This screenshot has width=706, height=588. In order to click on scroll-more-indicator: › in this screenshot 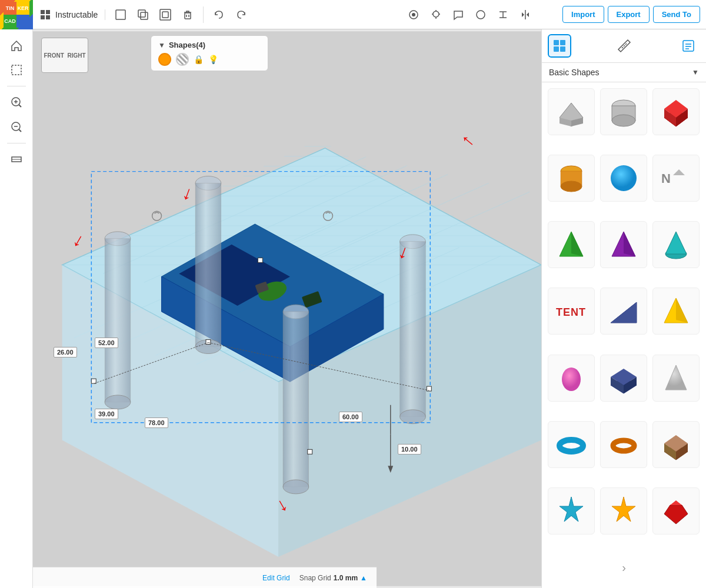, I will do `click(624, 568)`.